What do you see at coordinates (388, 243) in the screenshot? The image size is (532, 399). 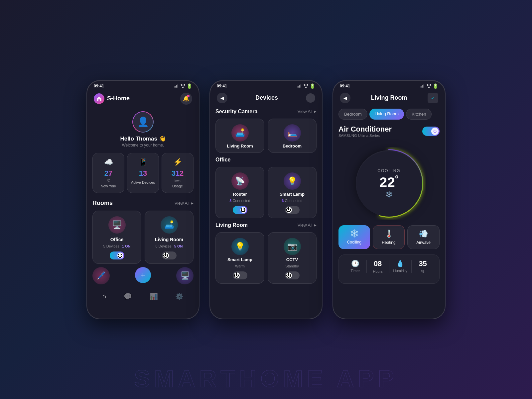 I see `heating-label-btn: Heating` at bounding box center [388, 243].